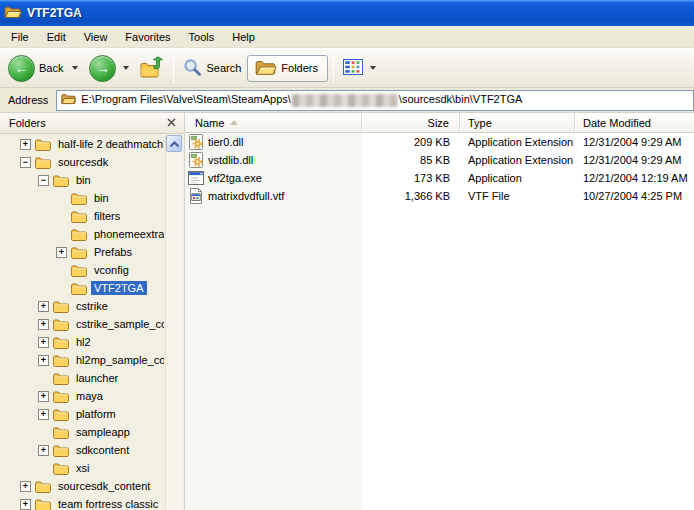 Image resolution: width=694 pixels, height=510 pixels. Describe the element at coordinates (440, 169) in the screenshot. I see `file-rows: tier0.dll209 KBApplication Extension12/3…` at that location.